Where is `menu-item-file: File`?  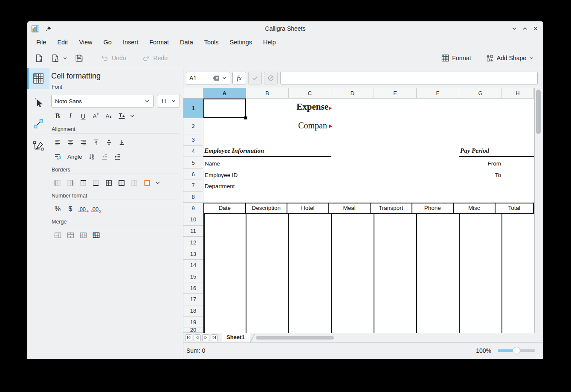
menu-item-file: File is located at coordinates (41, 42).